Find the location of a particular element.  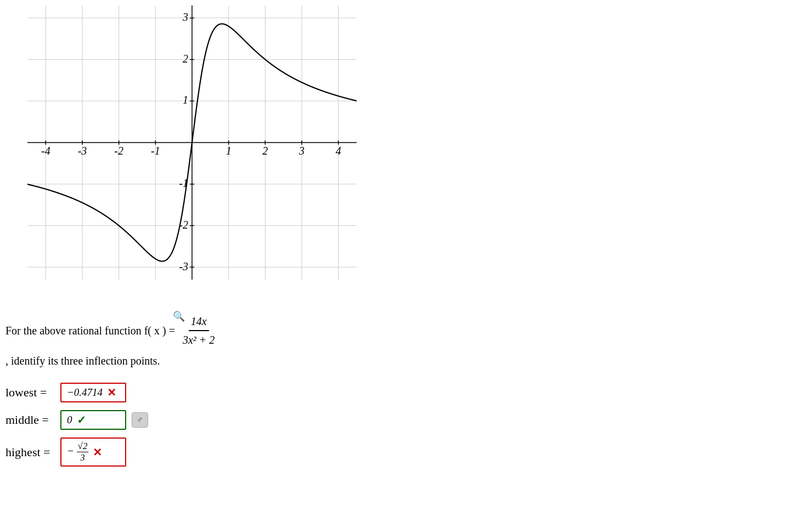

highest-value: − √2 3 is located at coordinates (78, 452).